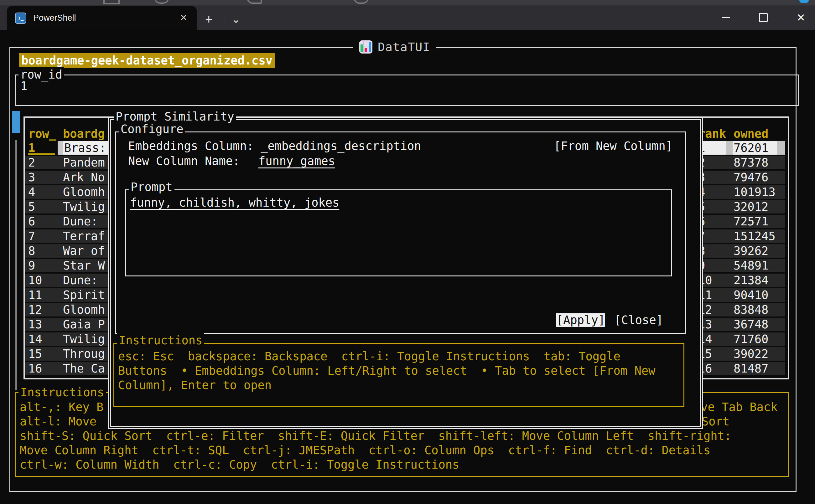  What do you see at coordinates (235, 203) in the screenshot?
I see `prompt-input-text: funny, childish, whitty, jokes` at bounding box center [235, 203].